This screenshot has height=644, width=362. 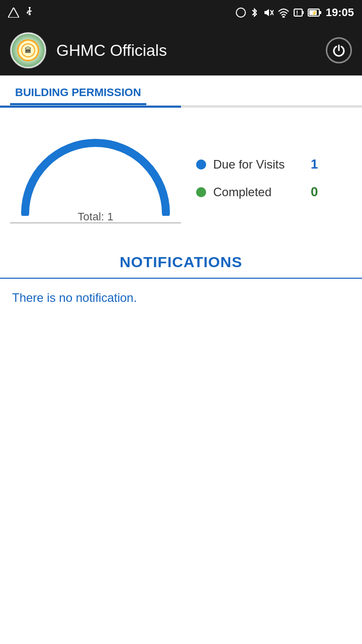 I want to click on power-button, so click(x=339, y=50).